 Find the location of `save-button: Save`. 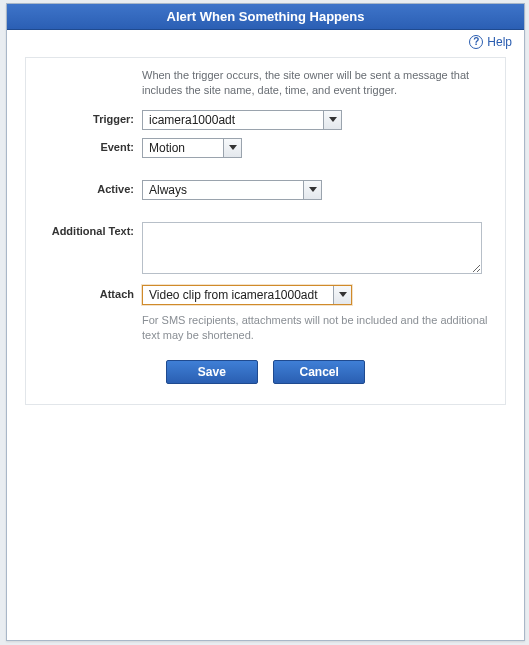

save-button: Save is located at coordinates (212, 372).